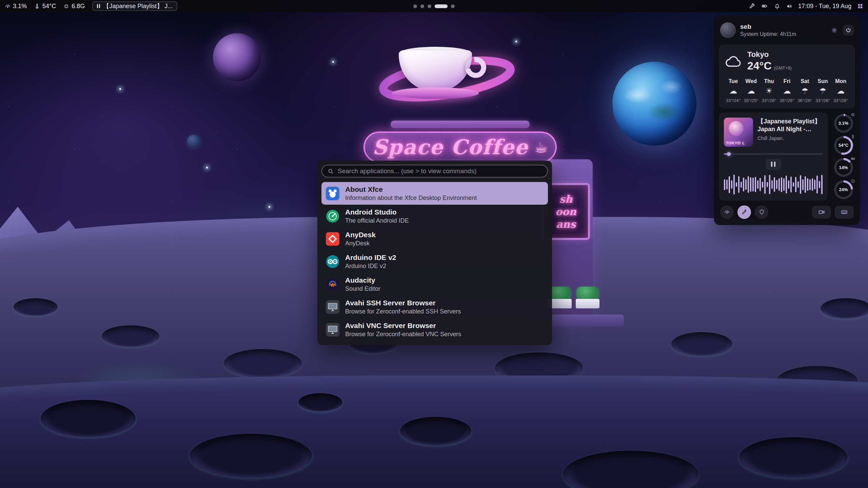 The width and height of the screenshot is (868, 488). I want to click on hedge, so click(588, 293).